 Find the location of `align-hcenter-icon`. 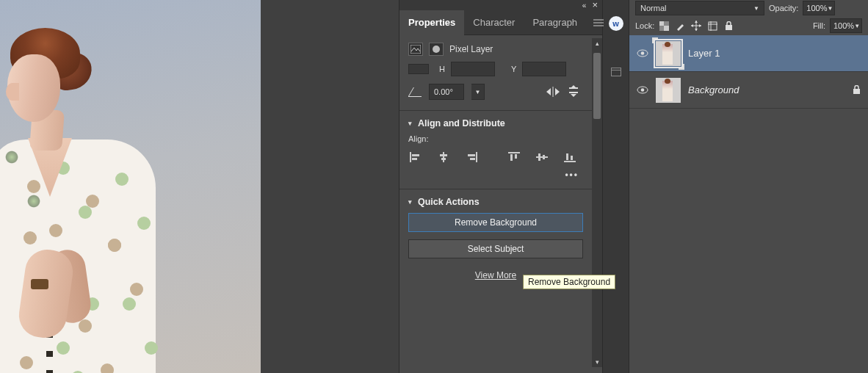

align-hcenter-icon is located at coordinates (444, 157).